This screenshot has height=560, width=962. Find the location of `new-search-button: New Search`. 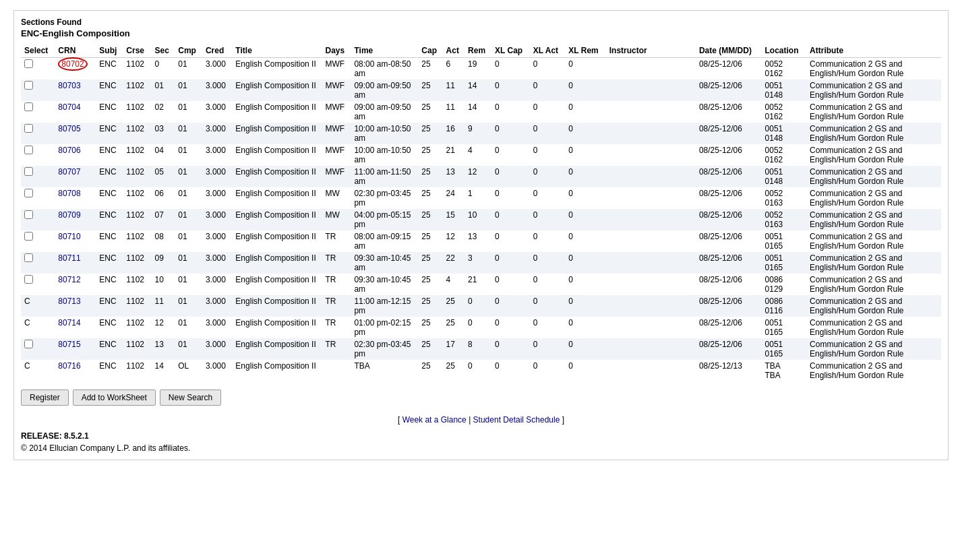

new-search-button: New Search is located at coordinates (190, 398).